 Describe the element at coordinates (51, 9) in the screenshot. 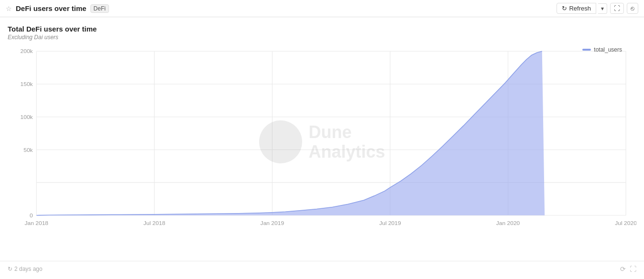

I see `page-title: DeFi users over time` at that location.